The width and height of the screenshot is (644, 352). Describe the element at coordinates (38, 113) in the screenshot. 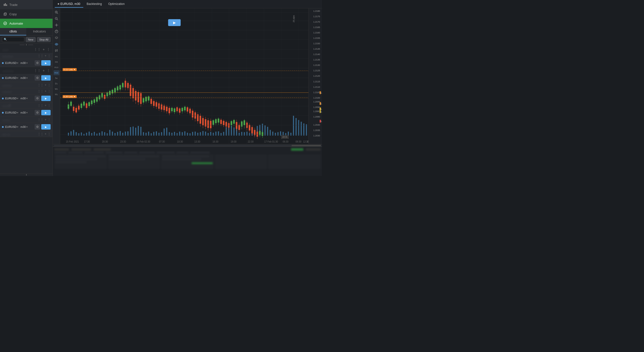

I see `bot4-settings-button: ⚙` at that location.